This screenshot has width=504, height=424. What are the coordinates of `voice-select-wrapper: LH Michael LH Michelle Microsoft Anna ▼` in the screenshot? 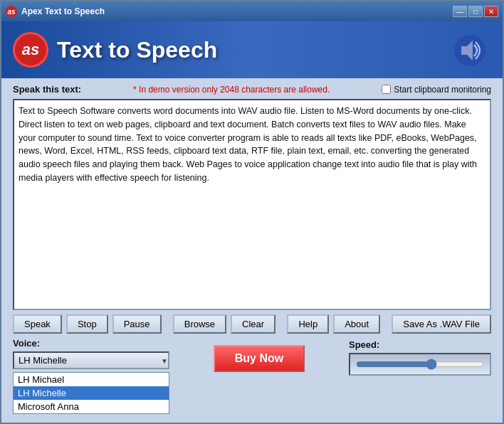 It's located at (91, 360).